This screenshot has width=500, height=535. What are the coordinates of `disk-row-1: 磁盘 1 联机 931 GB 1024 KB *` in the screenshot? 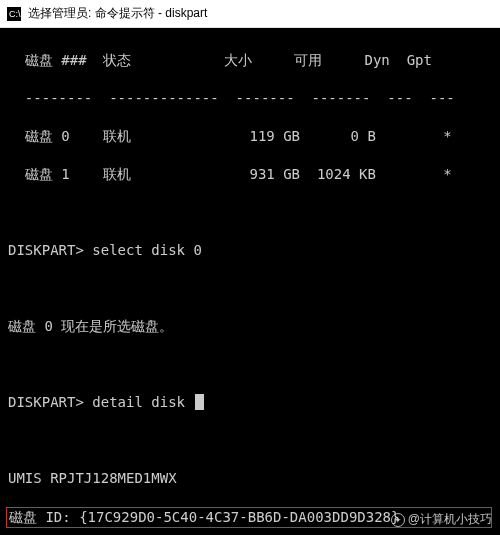 It's located at (250, 174).